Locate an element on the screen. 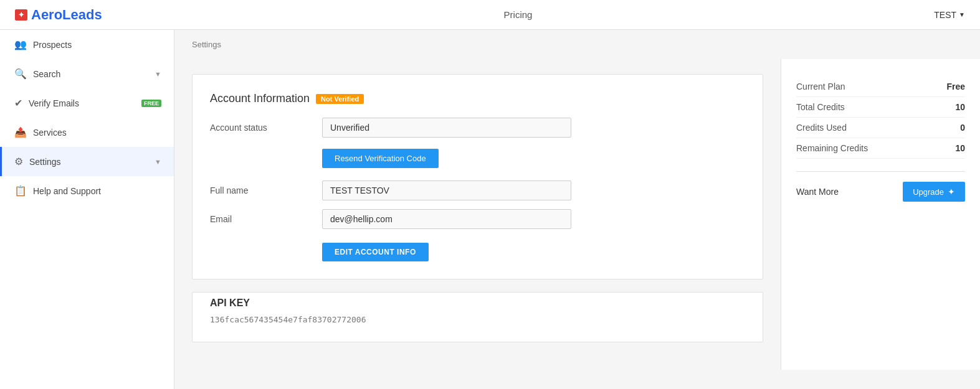  full-name-input is located at coordinates (447, 190).